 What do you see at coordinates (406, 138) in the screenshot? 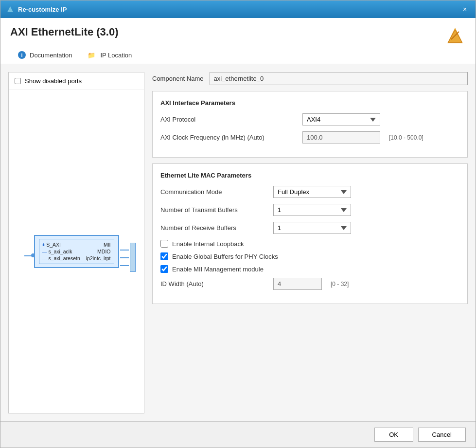
I see `axi-clock-range: [10.0 - 500.0]` at bounding box center [406, 138].